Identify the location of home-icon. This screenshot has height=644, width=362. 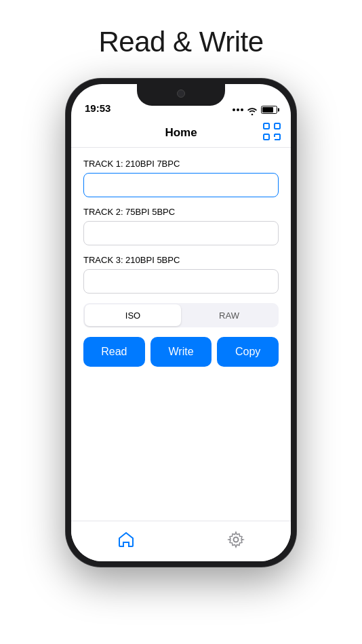
(126, 540).